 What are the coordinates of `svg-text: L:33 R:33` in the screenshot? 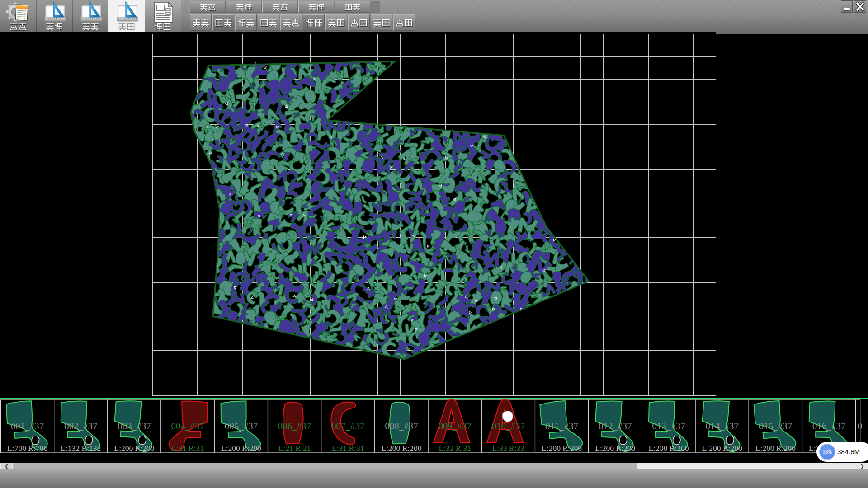 It's located at (509, 448).